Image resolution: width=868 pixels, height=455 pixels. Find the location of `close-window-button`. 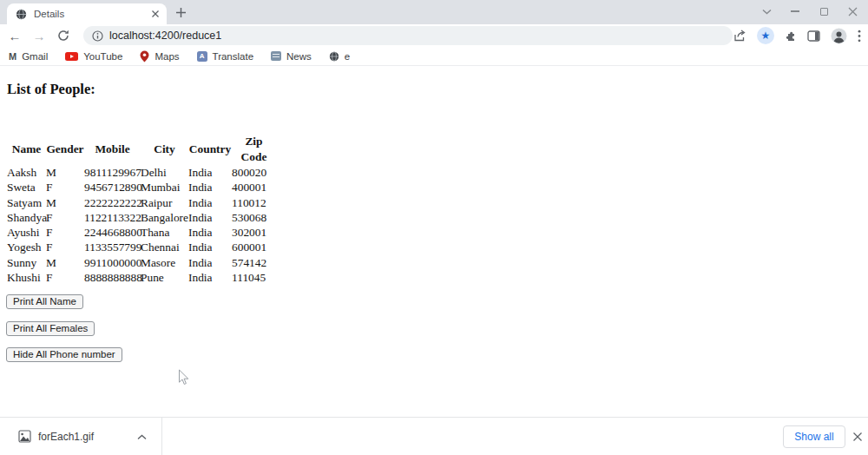

close-window-button is located at coordinates (852, 11).